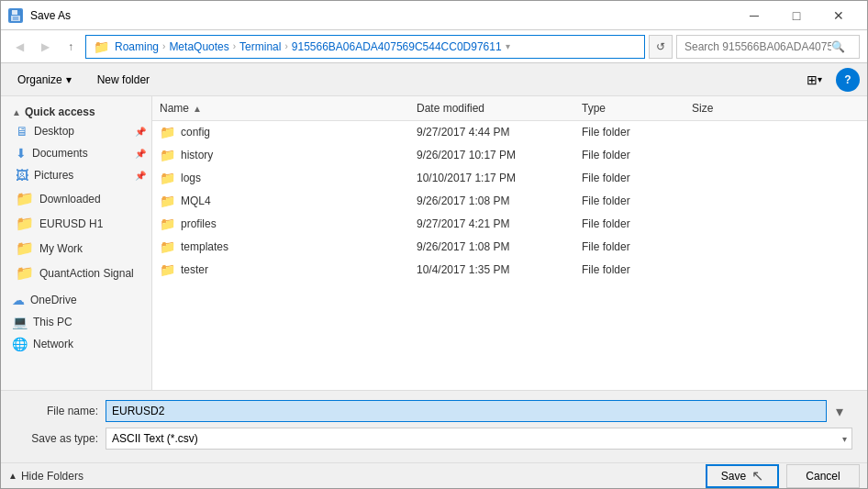  Describe the element at coordinates (76, 224) in the screenshot. I see `sidebar-item-eurusd: 📁 EURUSD H1` at that location.